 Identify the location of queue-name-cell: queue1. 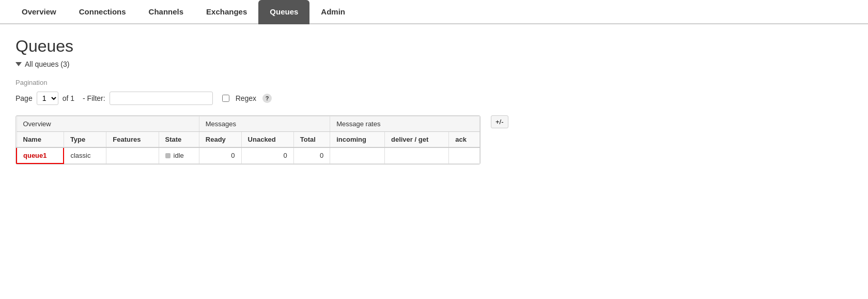
(40, 155).